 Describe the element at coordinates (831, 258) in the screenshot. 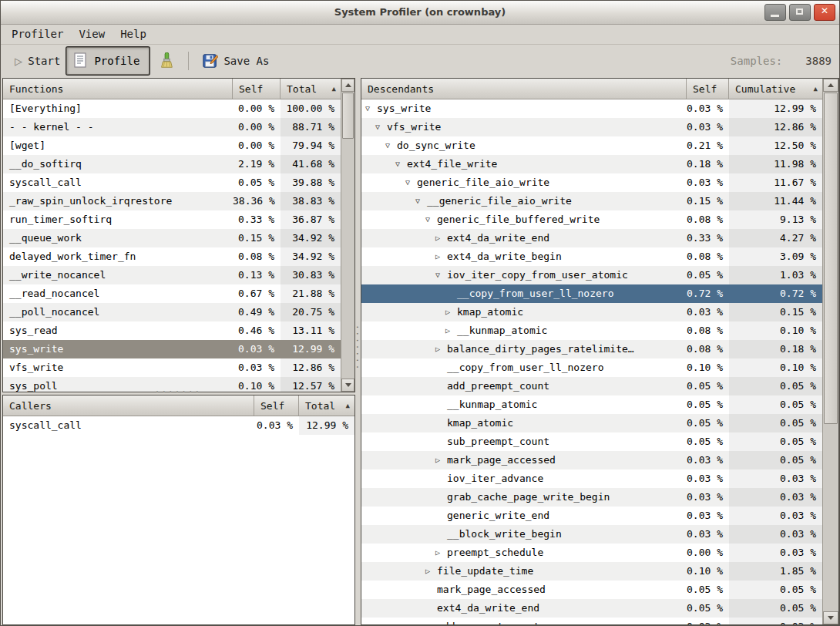

I see `descendants-scrollbar-thumb` at that location.